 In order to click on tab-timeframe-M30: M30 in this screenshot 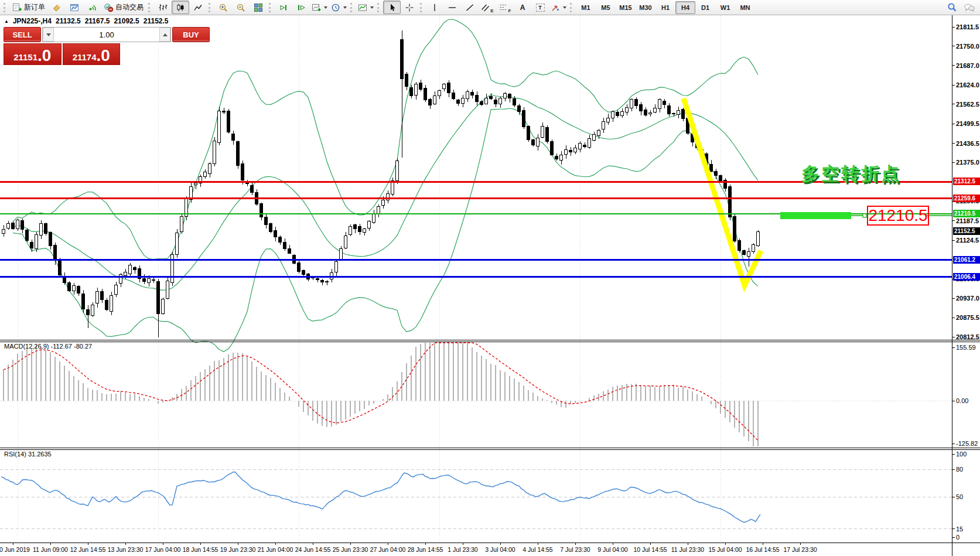, I will do `click(646, 8)`.